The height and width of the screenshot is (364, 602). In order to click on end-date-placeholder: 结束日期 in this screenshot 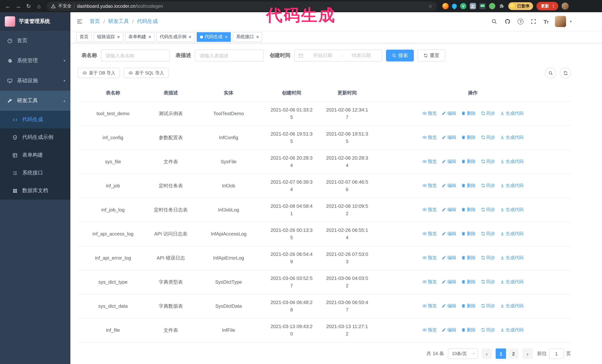, I will do `click(361, 56)`.